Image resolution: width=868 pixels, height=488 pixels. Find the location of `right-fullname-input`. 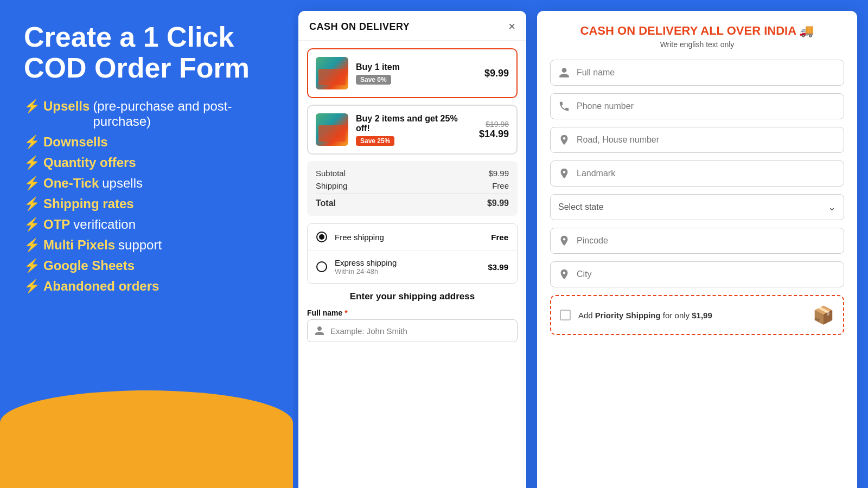

right-fullname-input is located at coordinates (706, 73).